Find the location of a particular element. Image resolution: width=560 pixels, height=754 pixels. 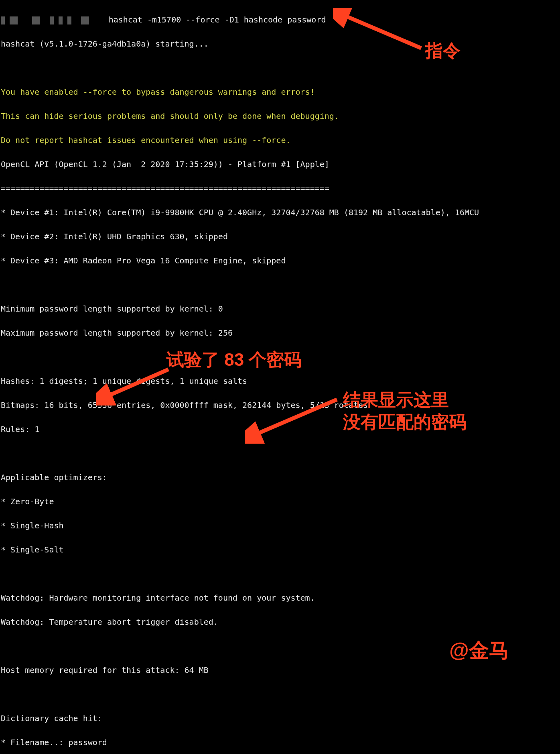

hashes-line: Hashes: 1 digests; 1 unique digests, 1 u… is located at coordinates (280, 381).